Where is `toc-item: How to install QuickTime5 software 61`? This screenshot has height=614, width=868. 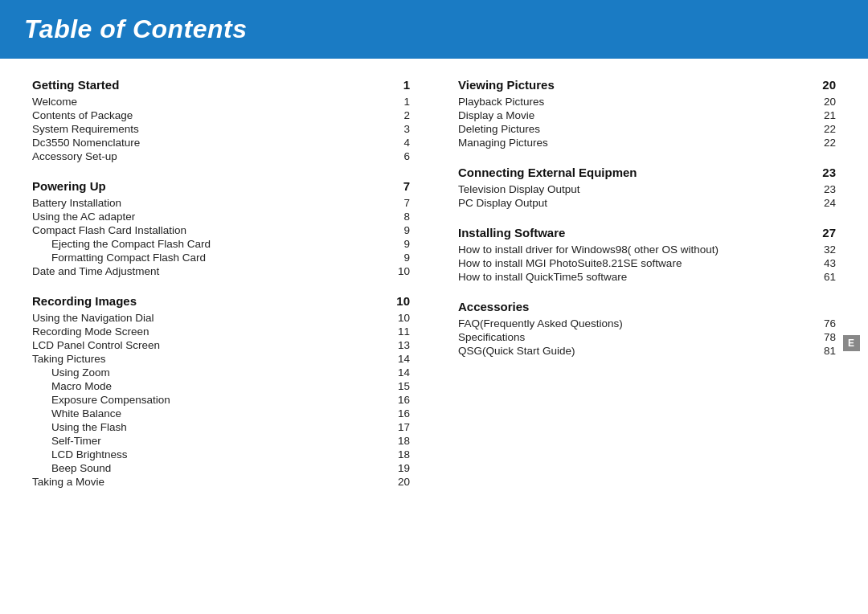 toc-item: How to install QuickTime5 software 61 is located at coordinates (647, 276).